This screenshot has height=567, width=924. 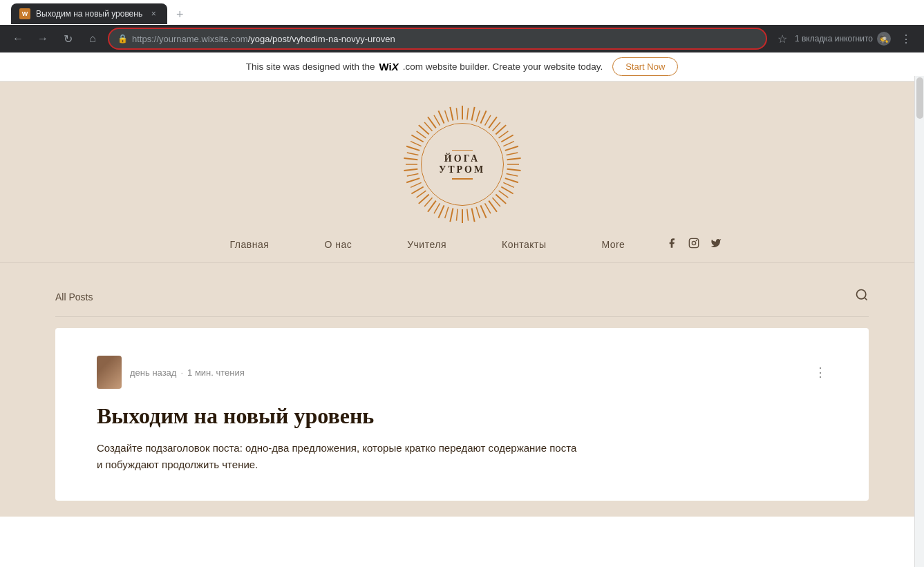 What do you see at coordinates (524, 244) in the screenshot?
I see `nav-item-contacts: Контакты` at bounding box center [524, 244].